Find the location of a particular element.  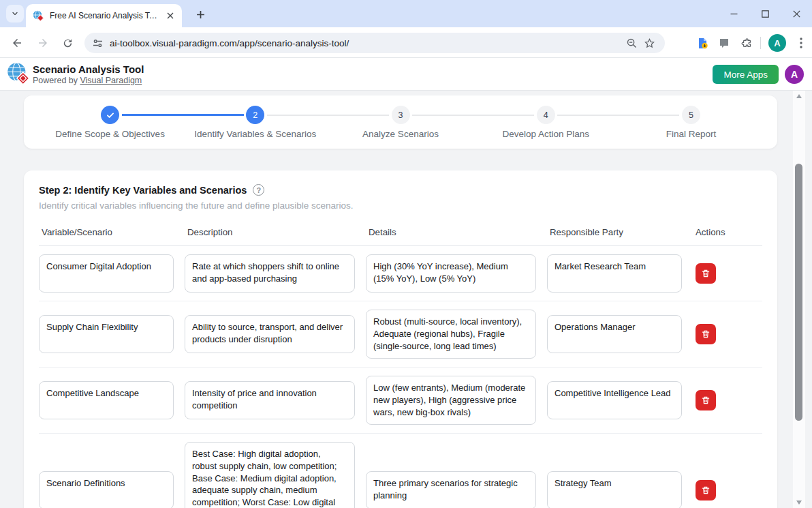

responsible-party-input: Strategy Team is located at coordinates (614, 490).